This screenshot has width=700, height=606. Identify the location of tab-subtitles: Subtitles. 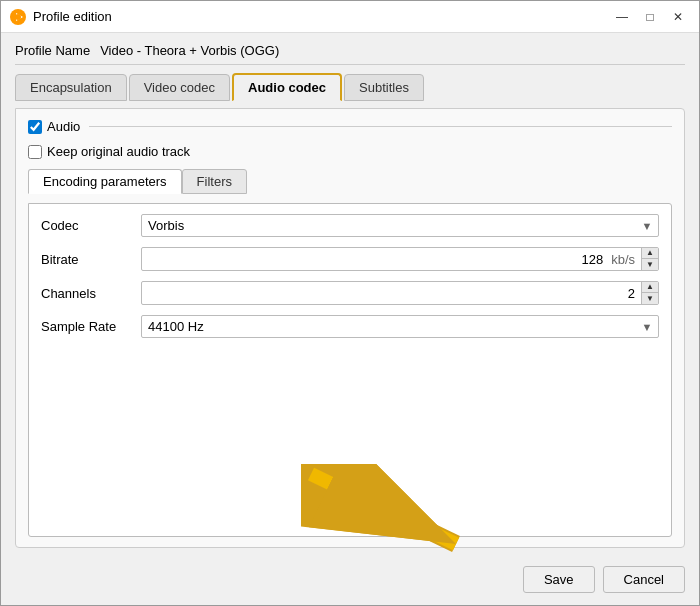
(384, 88).